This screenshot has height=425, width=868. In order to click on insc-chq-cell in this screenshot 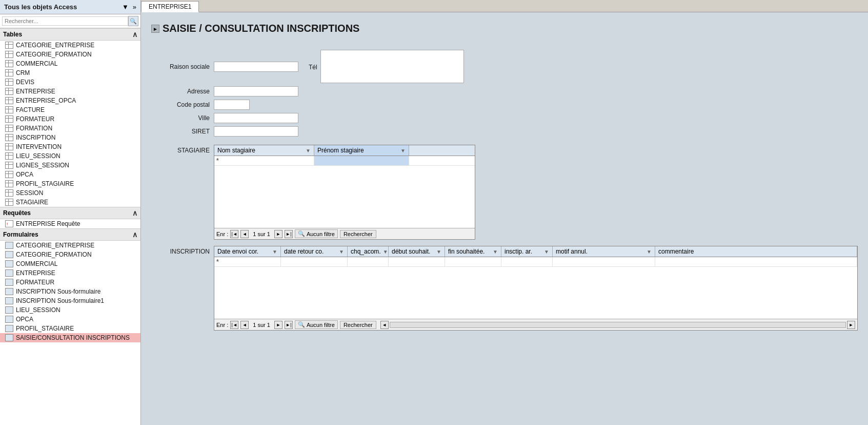, I will do `click(368, 262)`.